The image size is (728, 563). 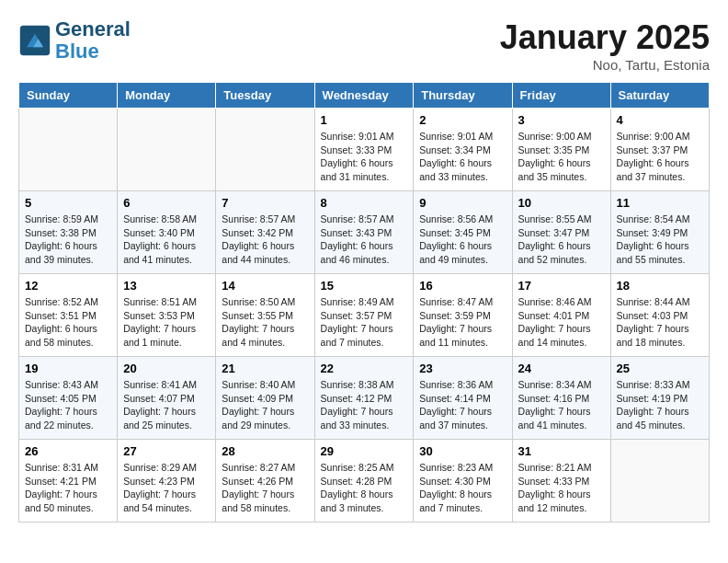 I want to click on day-info: Sunrise: 8:34 AM Sunset: 4:16 PM Dayligh…, so click(x=562, y=405).